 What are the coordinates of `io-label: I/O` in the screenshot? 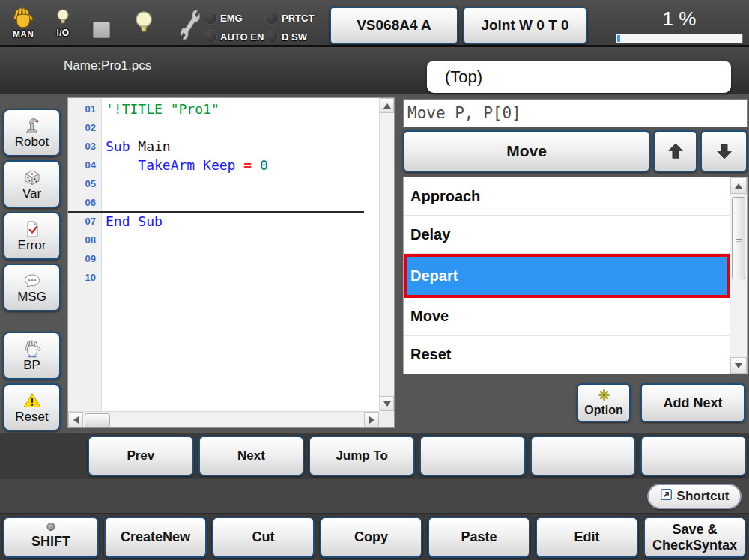 It's located at (63, 33).